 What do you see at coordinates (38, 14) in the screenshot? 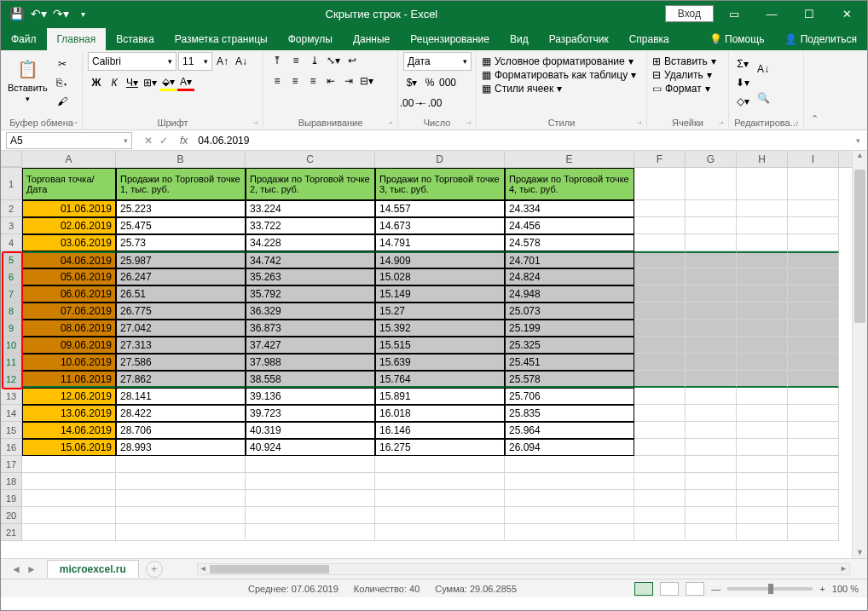
I see `undo-icon: ↶▾` at bounding box center [38, 14].